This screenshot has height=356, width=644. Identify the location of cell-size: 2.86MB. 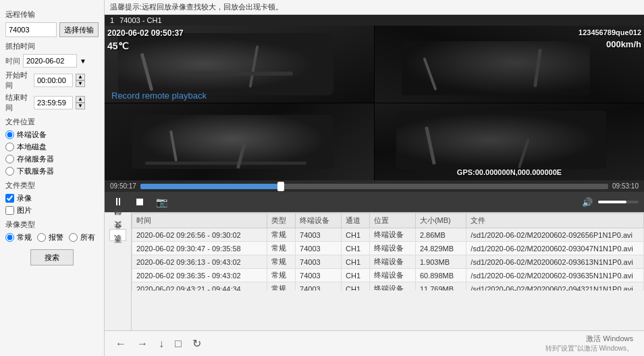
(440, 235).